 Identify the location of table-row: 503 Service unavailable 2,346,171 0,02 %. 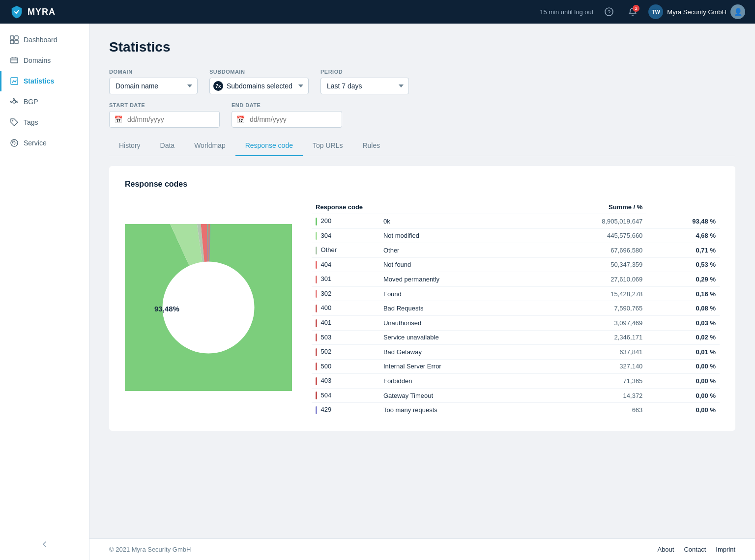
(516, 337).